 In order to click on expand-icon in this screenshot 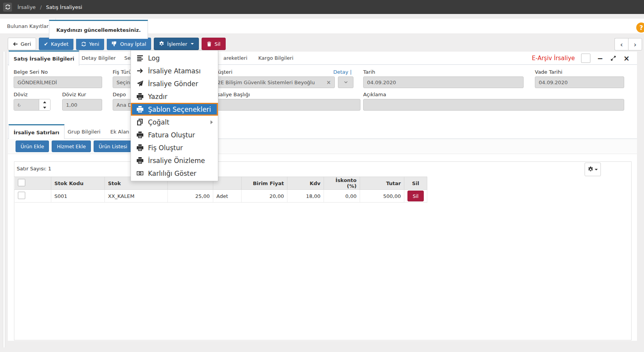, I will do `click(613, 58)`.